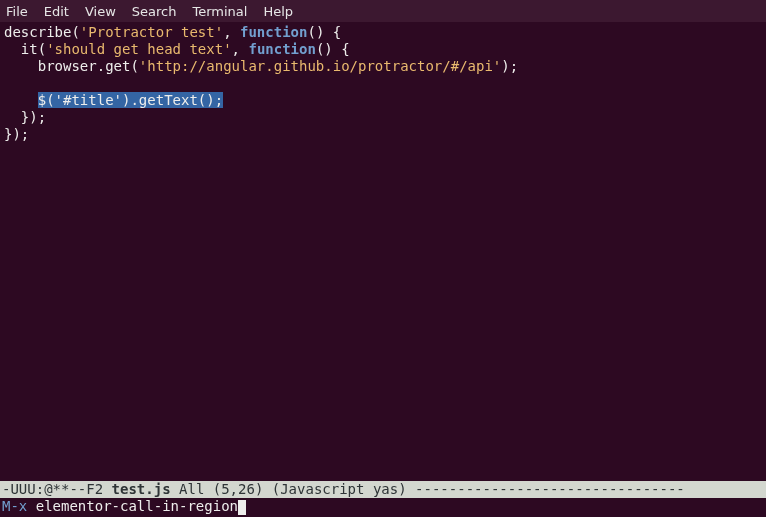  What do you see at coordinates (100, 12) in the screenshot?
I see `menu-view: View` at bounding box center [100, 12].